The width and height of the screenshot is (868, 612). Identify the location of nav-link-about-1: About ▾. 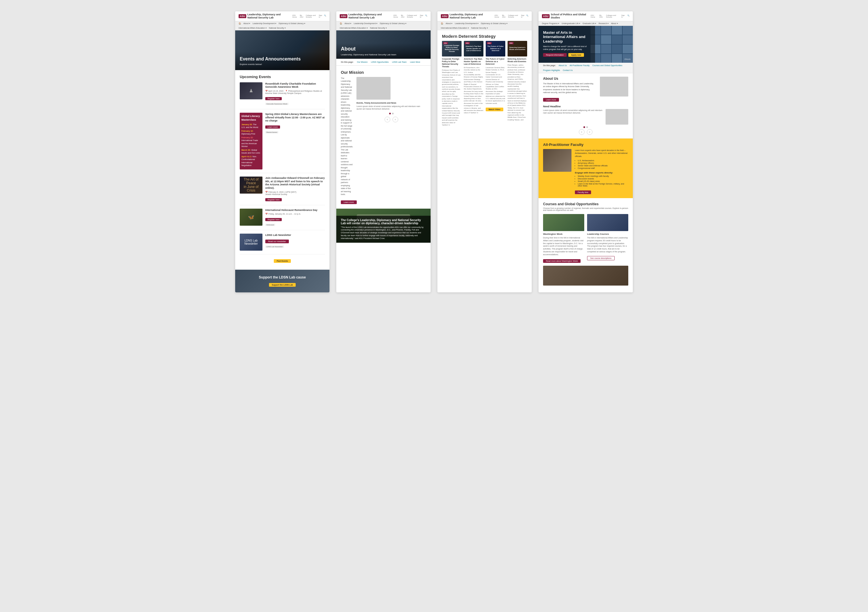
(247, 23).